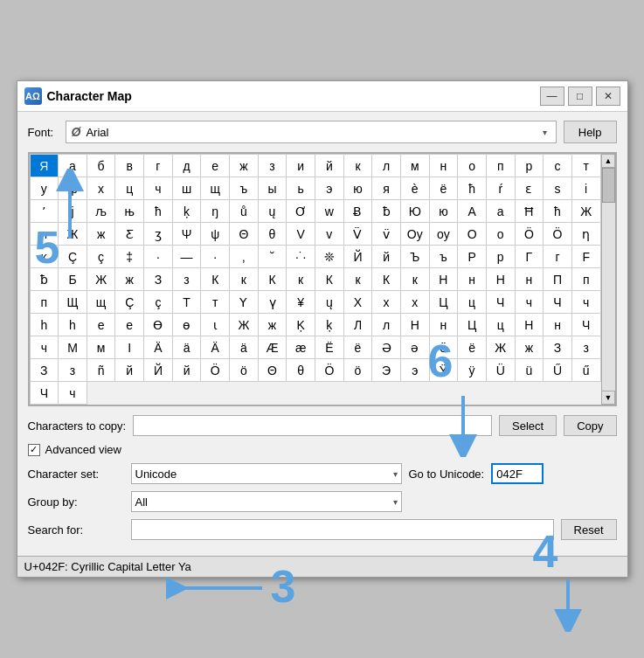 This screenshot has height=658, width=644. Describe the element at coordinates (386, 302) in the screenshot. I see `char-cell: х` at that location.